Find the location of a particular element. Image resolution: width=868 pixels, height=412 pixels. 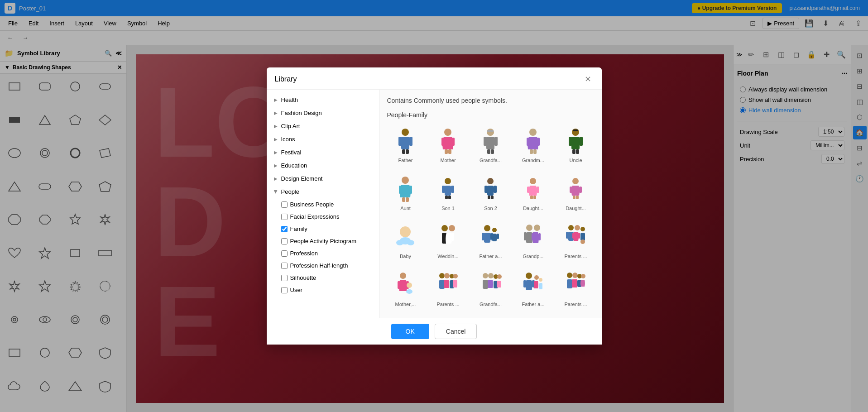

category-festival: ▶ Festival is located at coordinates (323, 152).